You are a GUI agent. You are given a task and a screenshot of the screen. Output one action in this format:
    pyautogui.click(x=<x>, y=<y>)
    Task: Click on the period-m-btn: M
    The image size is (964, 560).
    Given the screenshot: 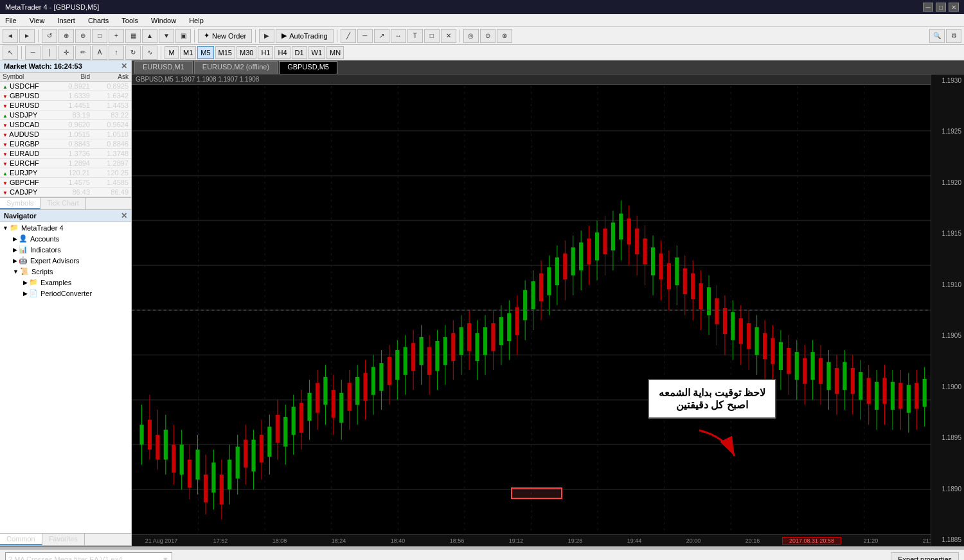 What is the action you would take?
    pyautogui.click(x=172, y=53)
    